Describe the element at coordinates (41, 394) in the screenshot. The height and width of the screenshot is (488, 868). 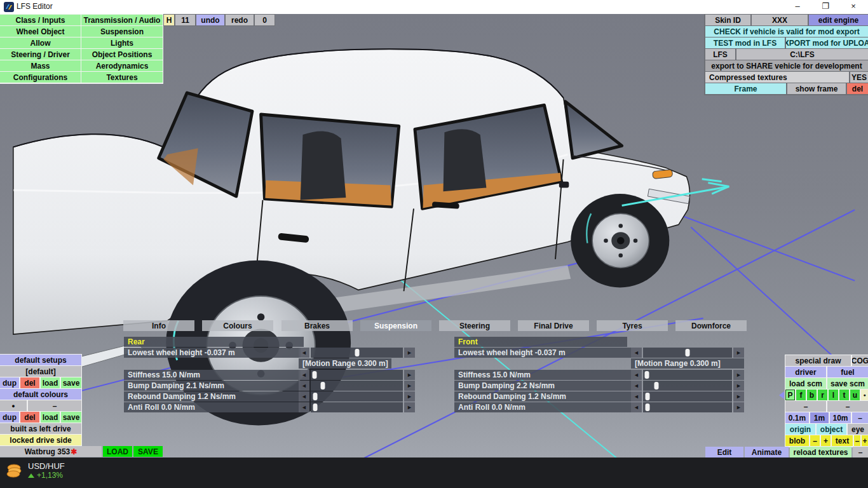
I see `default-colours-button: default colours` at that location.